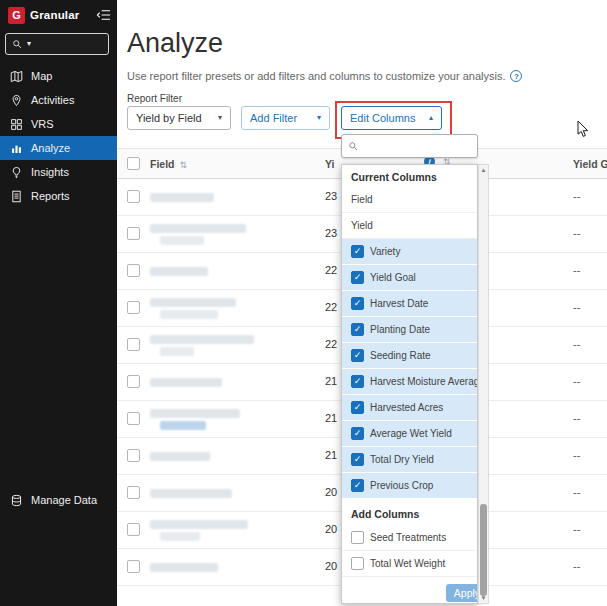 Image resolution: width=607 pixels, height=606 pixels. Describe the element at coordinates (358, 278) in the screenshot. I see `check-icon: ✓` at that location.